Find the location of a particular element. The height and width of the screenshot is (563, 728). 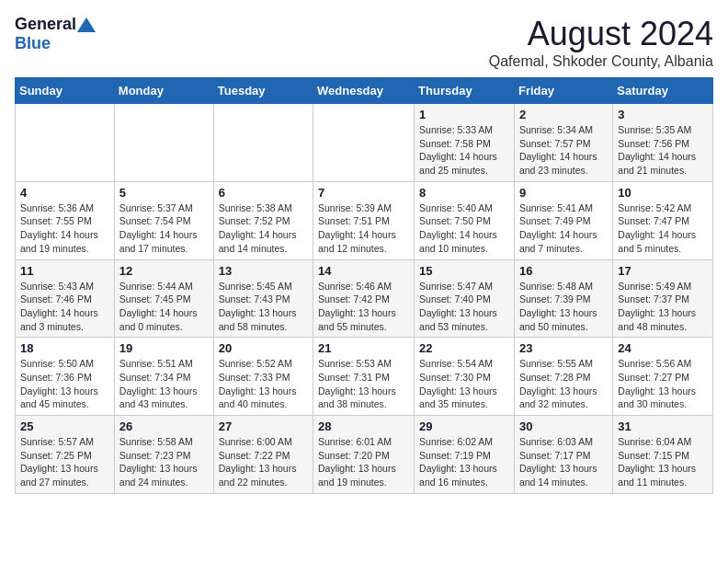

day-number: 31 is located at coordinates (663, 427).